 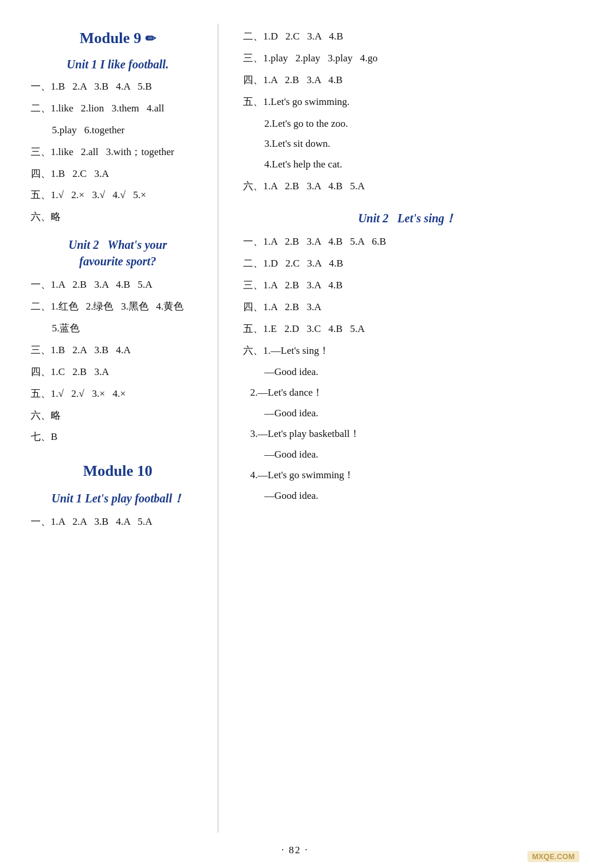 What do you see at coordinates (407, 144) in the screenshot?
I see `answer-indent: 3.Let's sit down.` at bounding box center [407, 144].